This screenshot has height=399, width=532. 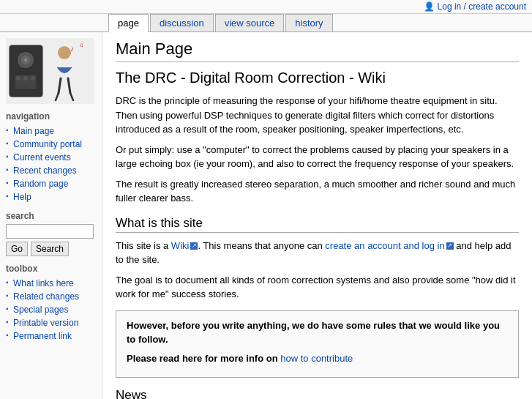 What do you see at coordinates (51, 164) in the screenshot?
I see `navigation-nav: Main pageCommunity portalCurrent eventsR…` at bounding box center [51, 164].